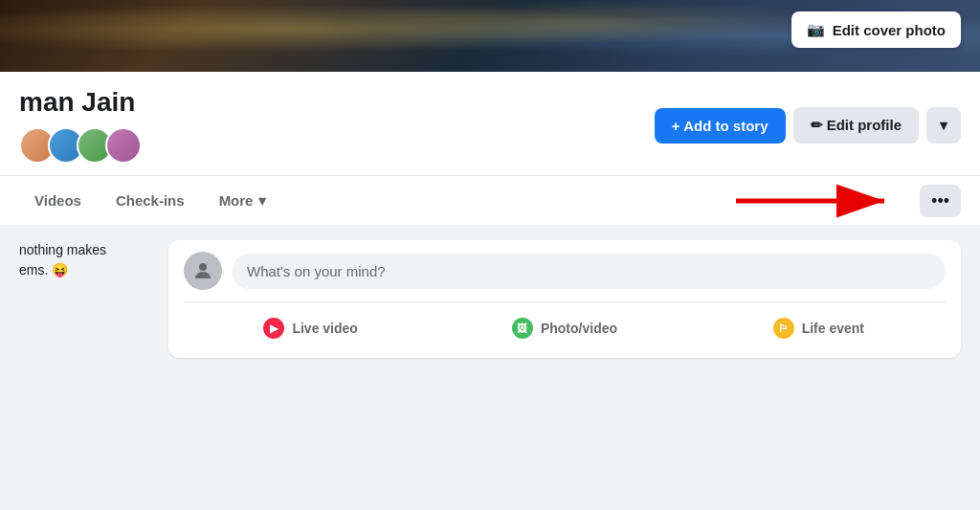 This screenshot has width=980, height=510. Describe the element at coordinates (150, 201) in the screenshot. I see `nav-checkins-label: Check-ins` at that location.